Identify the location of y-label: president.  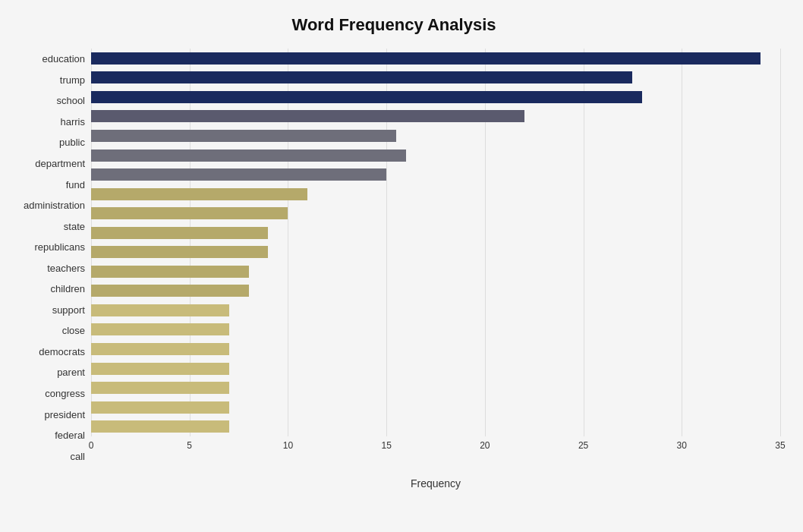
(65, 414).